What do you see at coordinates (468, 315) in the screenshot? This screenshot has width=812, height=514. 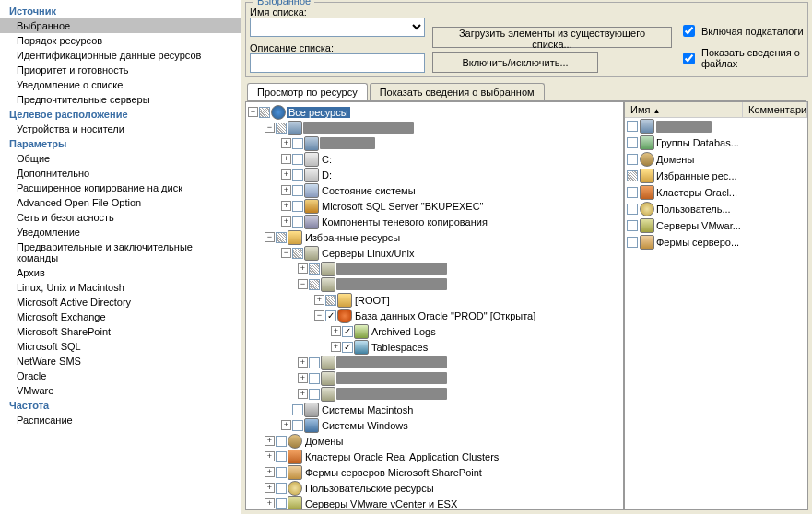 I see `tree-node: −База данных Oracle "PROD" [Открыта]` at bounding box center [468, 315].